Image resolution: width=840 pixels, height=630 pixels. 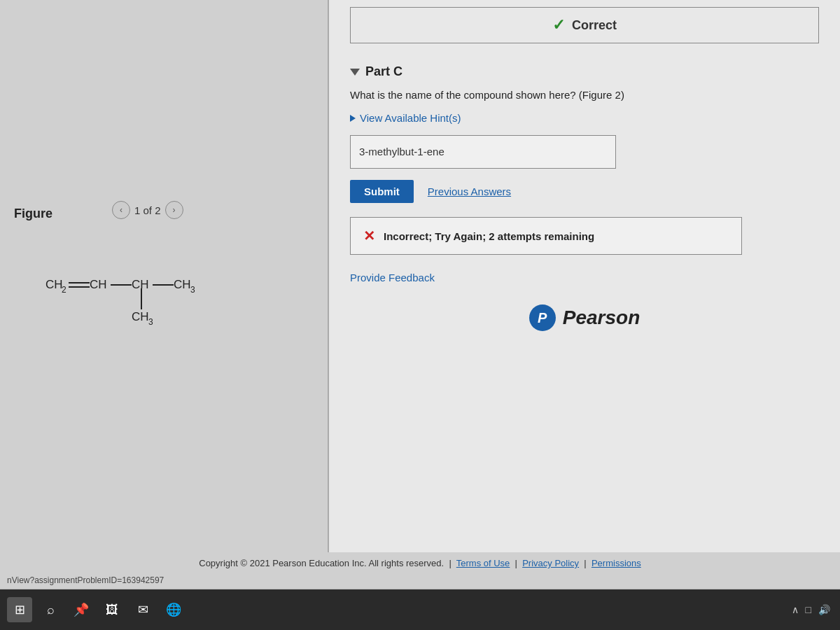 What do you see at coordinates (616, 563) in the screenshot?
I see `permissions-link: Permissions` at bounding box center [616, 563].